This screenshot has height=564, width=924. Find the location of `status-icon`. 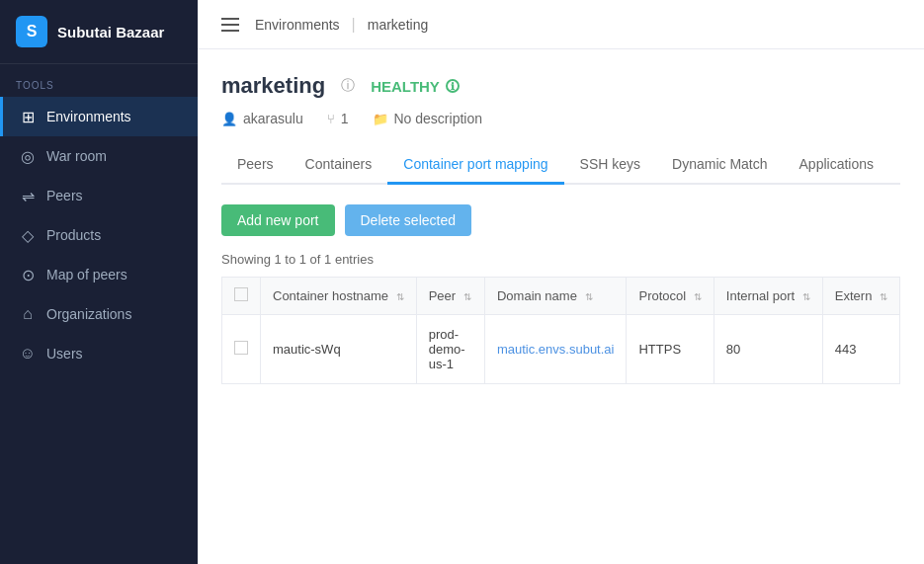

status-icon is located at coordinates (453, 86).